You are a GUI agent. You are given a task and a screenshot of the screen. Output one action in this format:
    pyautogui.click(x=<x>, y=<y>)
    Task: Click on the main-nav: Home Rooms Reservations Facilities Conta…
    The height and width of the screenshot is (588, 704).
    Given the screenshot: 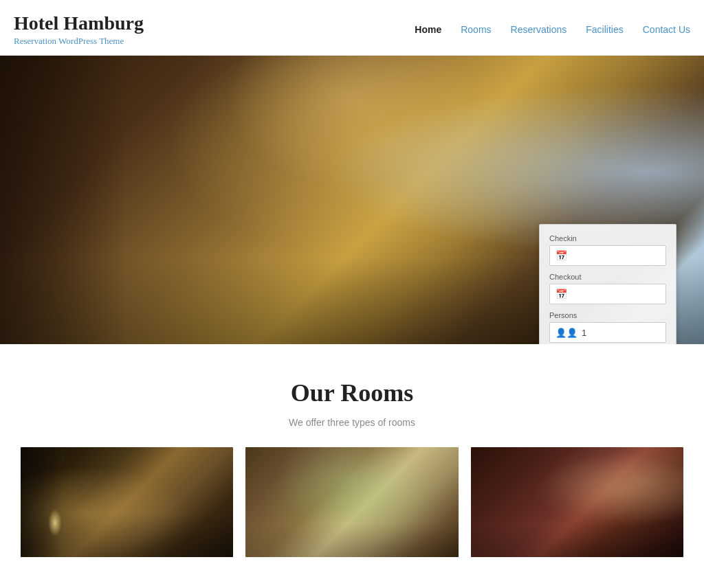 What is the action you would take?
    pyautogui.click(x=553, y=30)
    